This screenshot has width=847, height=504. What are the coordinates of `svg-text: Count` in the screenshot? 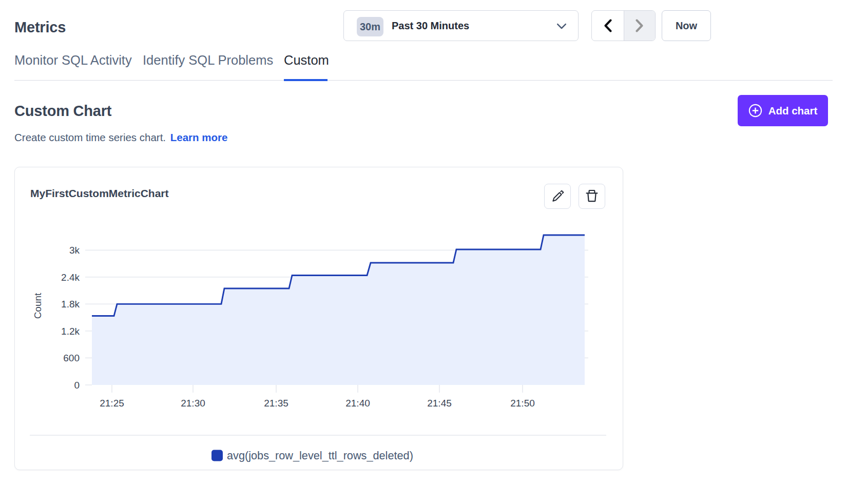 It's located at (38, 306).